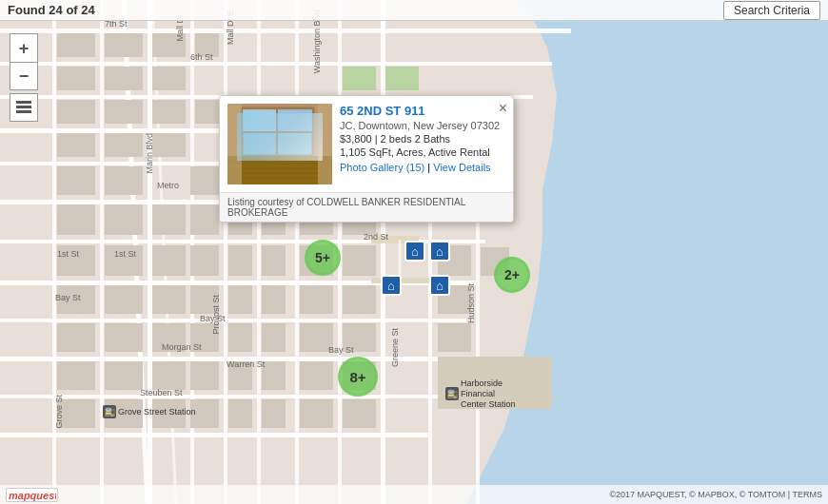 This screenshot has width=828, height=504. What do you see at coordinates (366, 207) in the screenshot?
I see `popup-footer: Listing courtesy of COLDWELL BANKER RESI…` at bounding box center [366, 207].